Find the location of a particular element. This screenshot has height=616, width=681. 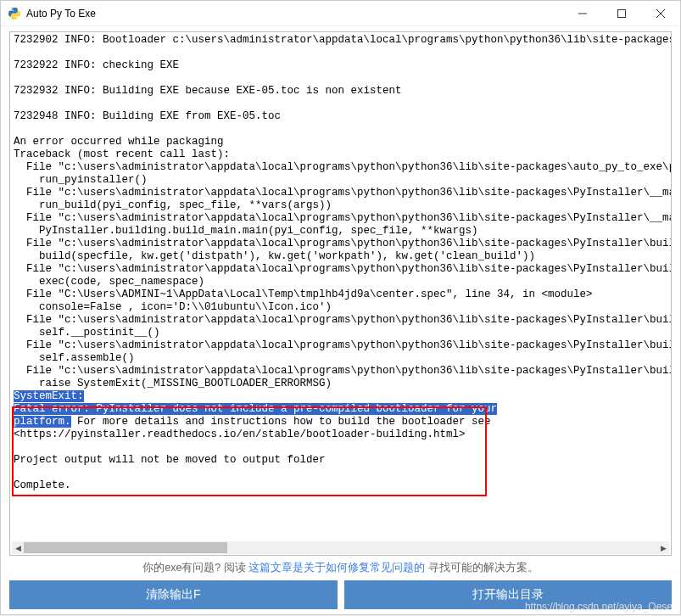

scrollbar-thumb is located at coordinates (126, 548).